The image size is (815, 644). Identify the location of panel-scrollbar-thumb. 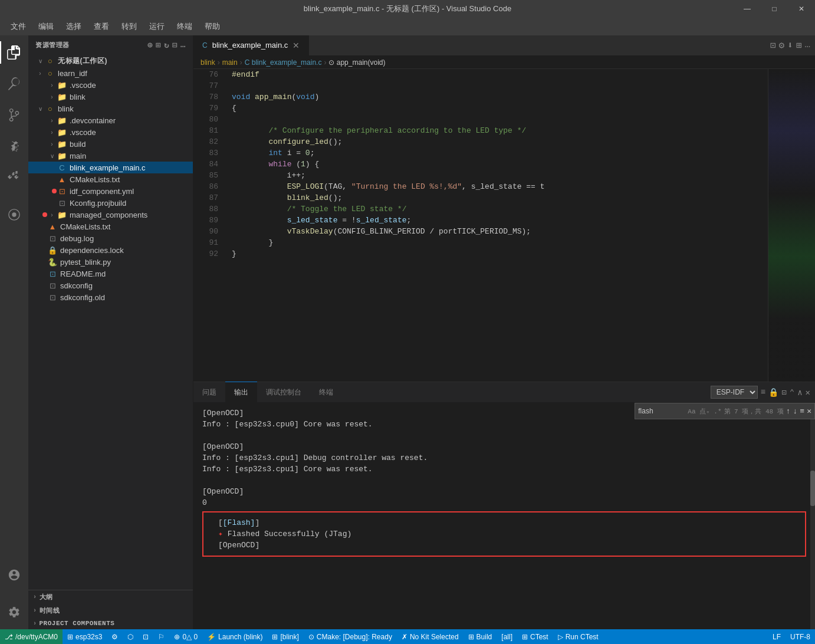
(813, 488).